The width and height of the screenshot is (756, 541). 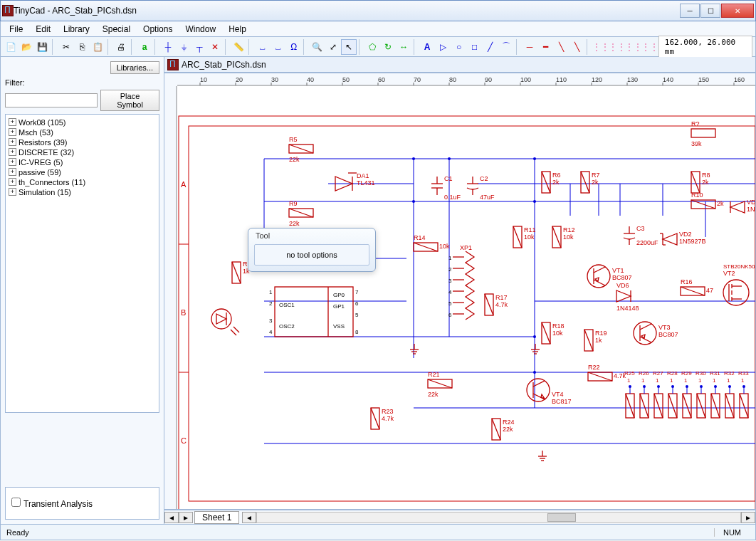 I want to click on svg-text: R8, so click(x=706, y=175).